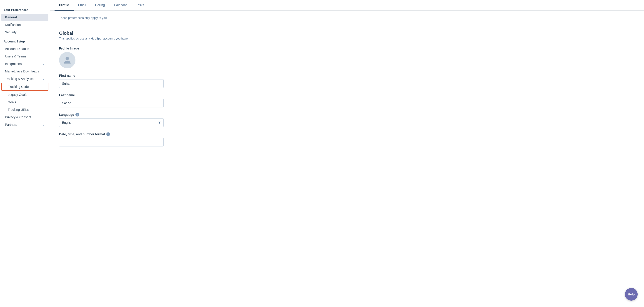  What do you see at coordinates (111, 123) in the screenshot?
I see `language-select: English French Spanish German` at bounding box center [111, 123].